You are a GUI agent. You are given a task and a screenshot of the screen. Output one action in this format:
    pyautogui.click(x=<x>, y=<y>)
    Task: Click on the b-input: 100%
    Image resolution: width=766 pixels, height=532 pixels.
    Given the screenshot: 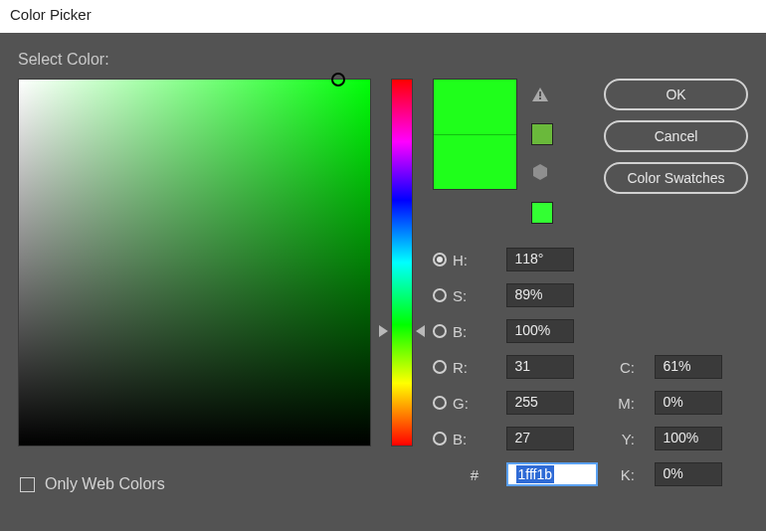 What is the action you would take?
    pyautogui.click(x=540, y=331)
    